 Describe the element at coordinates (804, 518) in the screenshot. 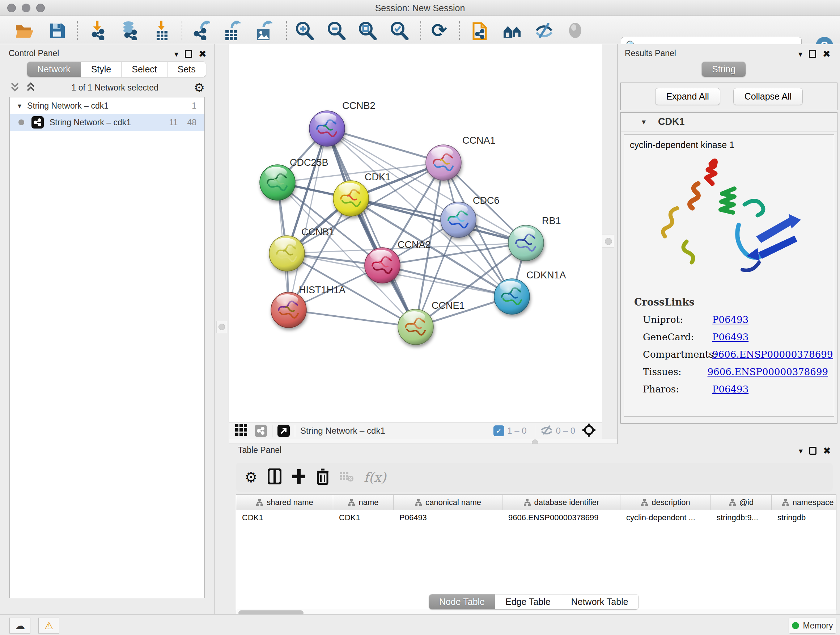

I see `table-cell: stringdb` at that location.